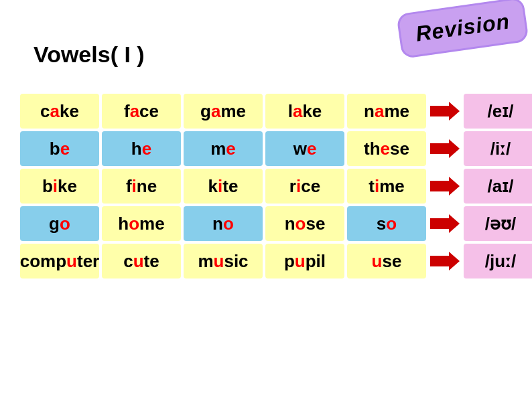  Describe the element at coordinates (498, 186) in the screenshot. I see `pronunciation-r3: /aɪ/` at that location.